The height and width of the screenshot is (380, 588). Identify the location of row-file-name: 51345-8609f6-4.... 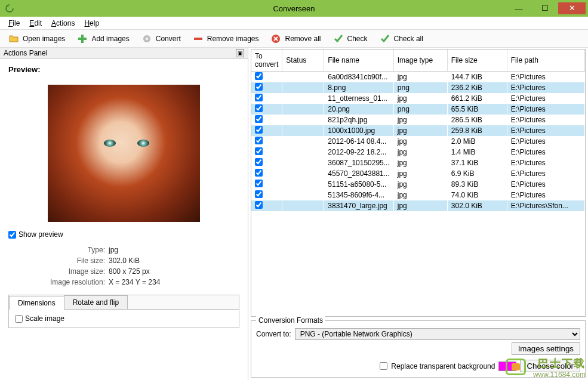
(359, 195).